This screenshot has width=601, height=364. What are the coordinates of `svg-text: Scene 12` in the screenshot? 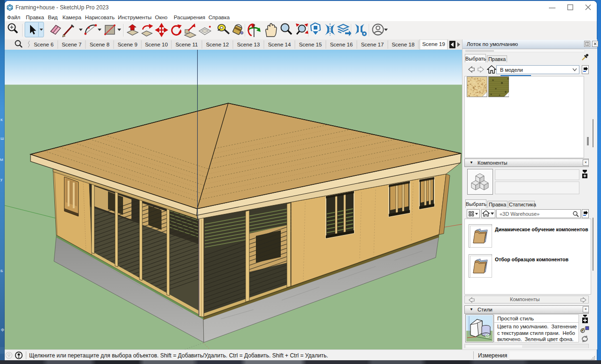 It's located at (218, 45).